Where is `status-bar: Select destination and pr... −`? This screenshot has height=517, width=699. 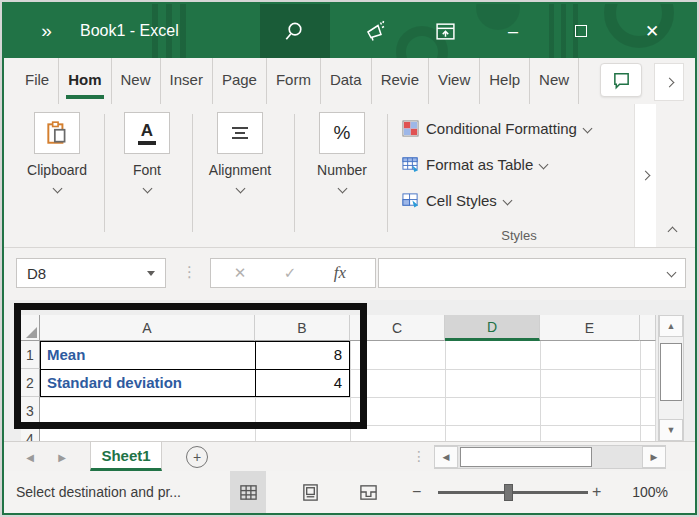
status-bar: Select destination and pr... − is located at coordinates (350, 492).